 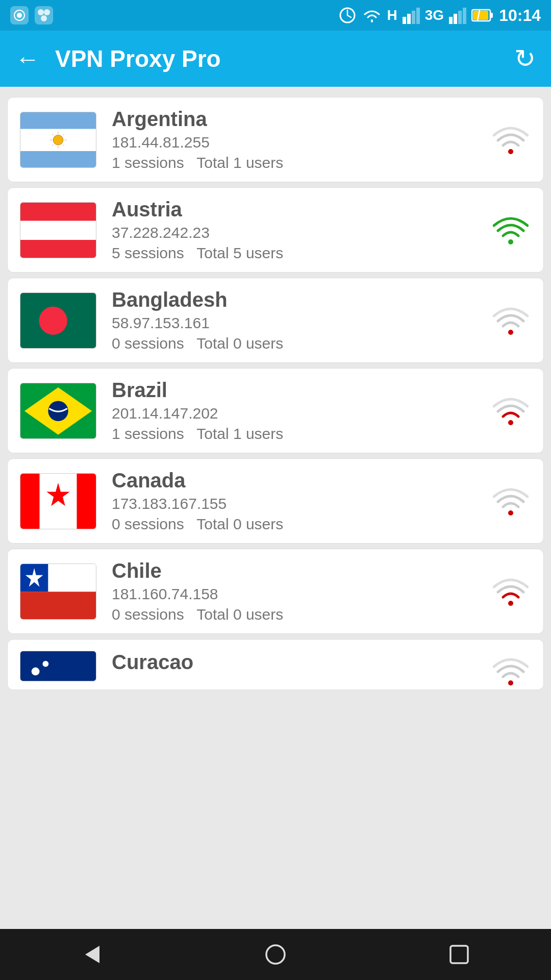 I want to click on server-name-curacao: Curacao, so click(x=293, y=663).